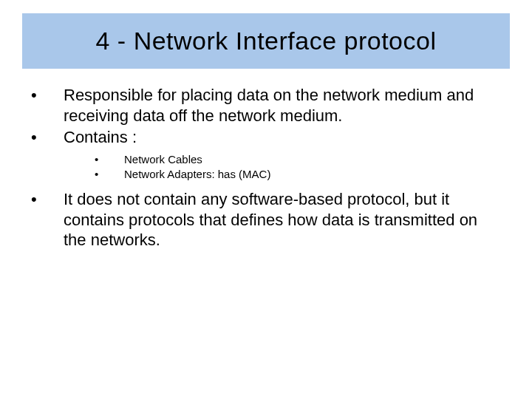 This screenshot has height=399, width=532. I want to click on bullet-text: Responsible for placing data on the netw…, so click(283, 105).